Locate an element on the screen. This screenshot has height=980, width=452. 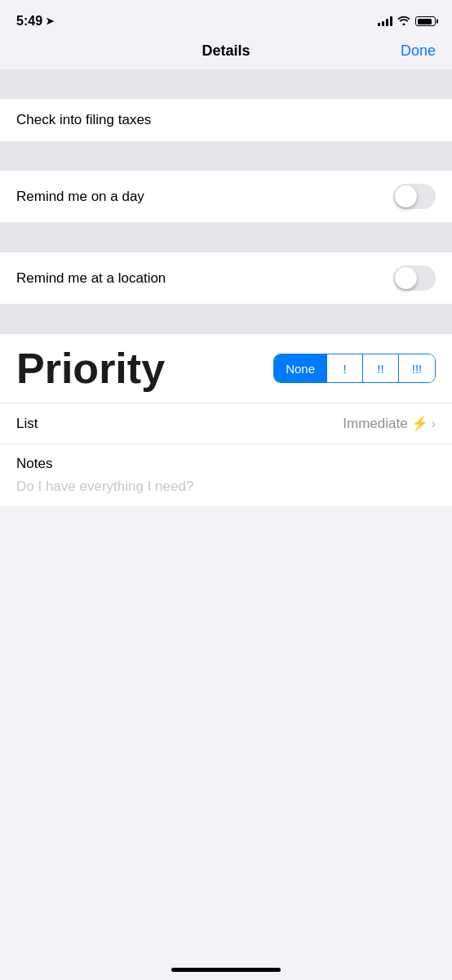
done-button: Done is located at coordinates (418, 51).